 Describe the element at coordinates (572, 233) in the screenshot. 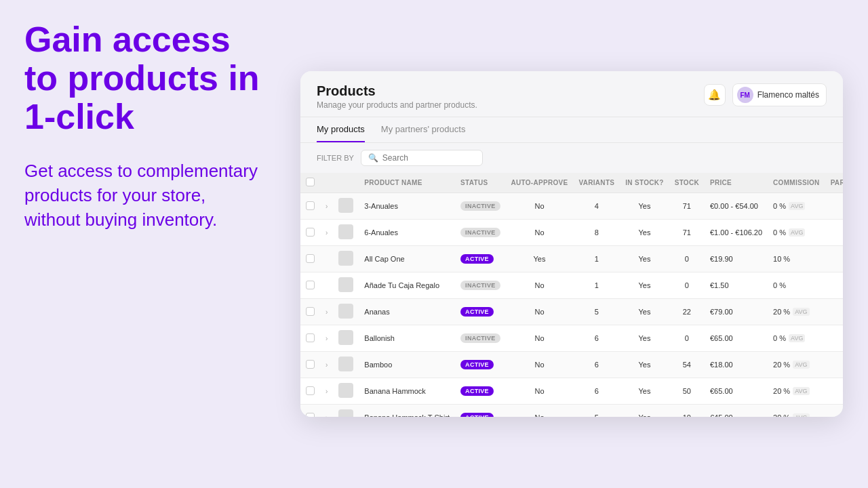

I see `table-row: › 6-Anuales INACTIVE No 8 Yes 71 €1.00 -…` at that location.